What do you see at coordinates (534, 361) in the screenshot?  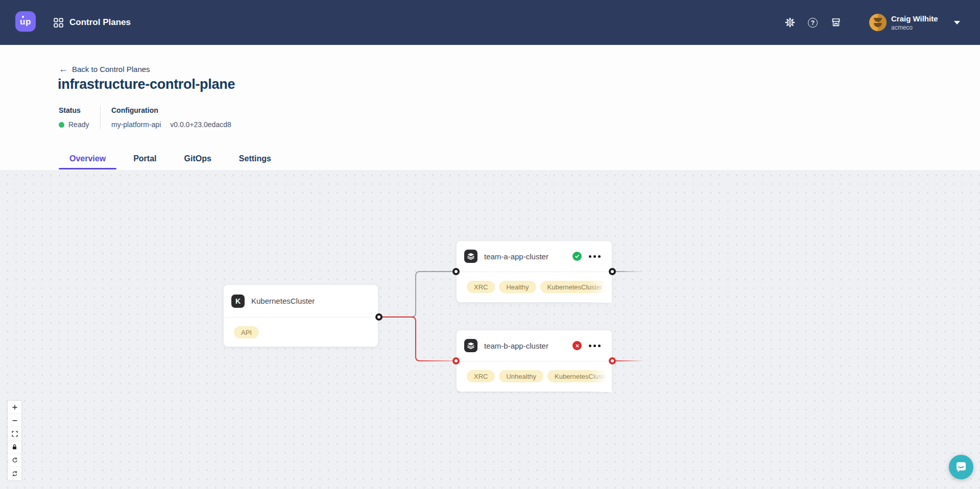 I see `node-team-b-app-cluster: team-b-app-cluster XRC Unhealthy Kuberne…` at bounding box center [534, 361].